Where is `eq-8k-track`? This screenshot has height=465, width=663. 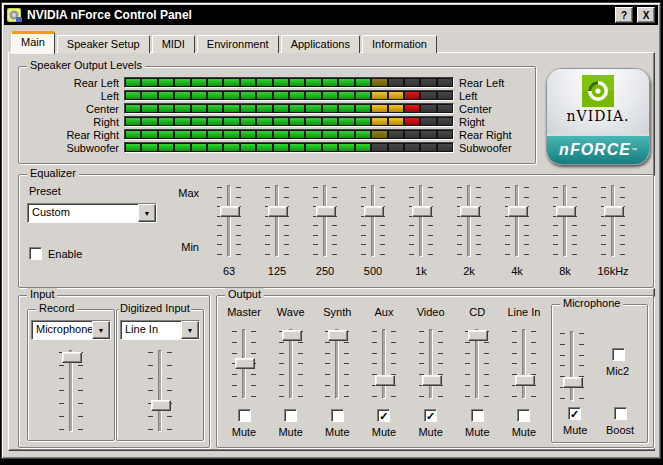 eq-8k-track is located at coordinates (565, 221).